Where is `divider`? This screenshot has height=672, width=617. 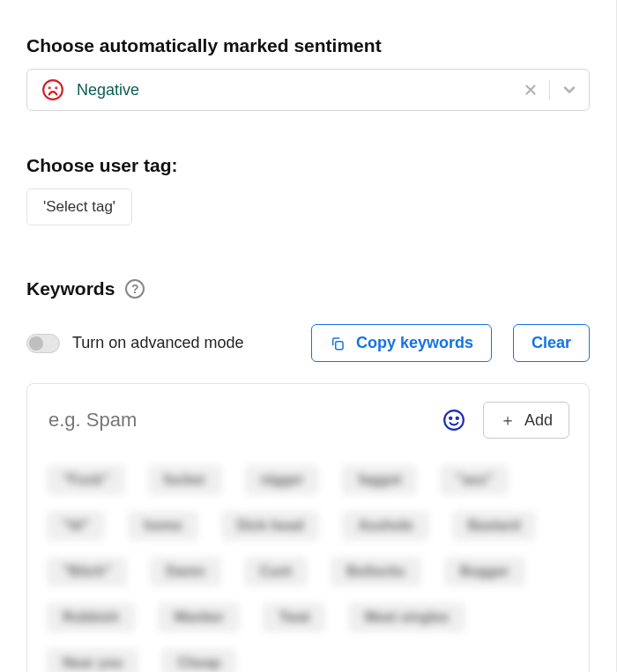
divider is located at coordinates (550, 90).